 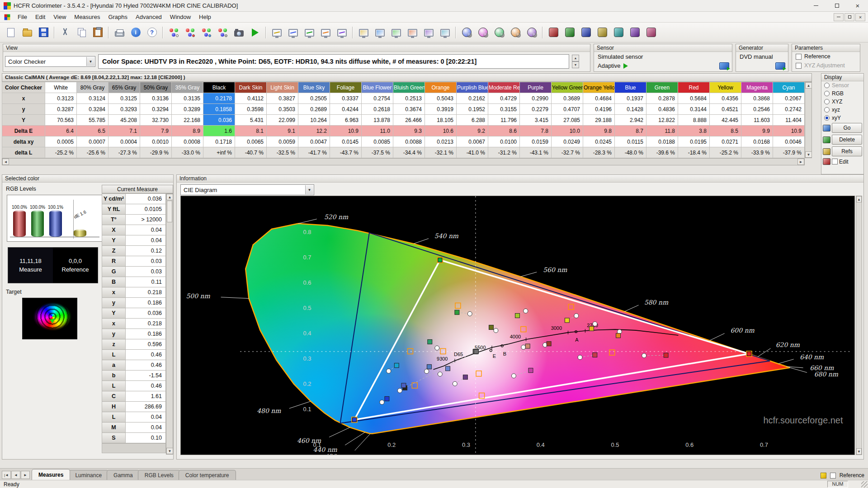 What do you see at coordinates (504, 120) in the screenshot?
I see `cell-moderatered-Y: 11.796` at bounding box center [504, 120].